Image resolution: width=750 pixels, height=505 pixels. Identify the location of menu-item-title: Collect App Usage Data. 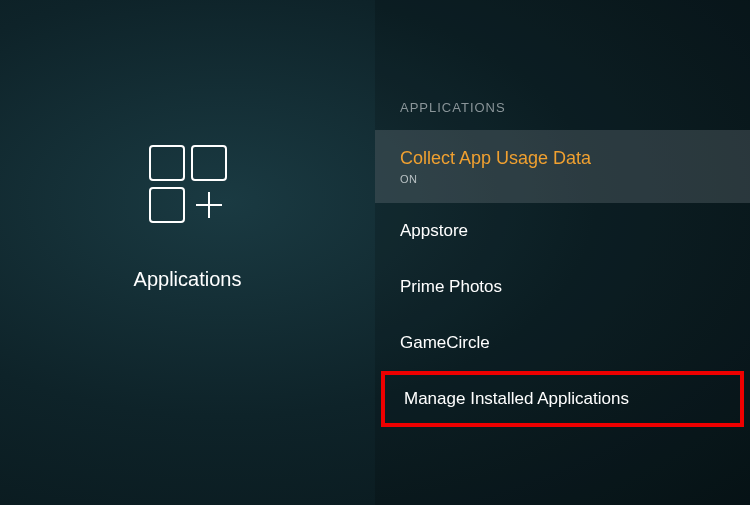
(562, 158).